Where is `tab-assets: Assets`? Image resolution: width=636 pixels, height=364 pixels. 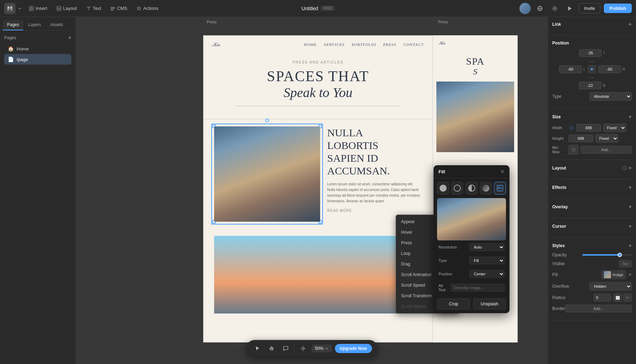
tab-assets: Assets is located at coordinates (57, 25).